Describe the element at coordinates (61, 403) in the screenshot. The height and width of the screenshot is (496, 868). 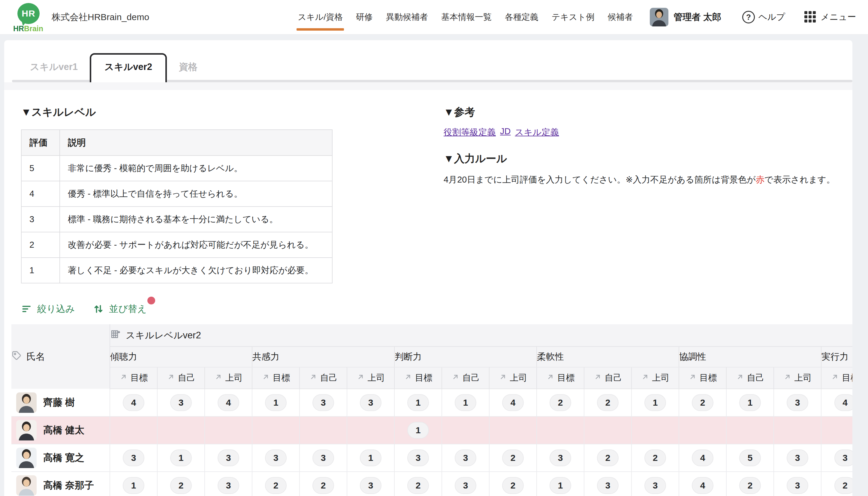
I see `employee-name-cell: 齊藤 樹` at that location.